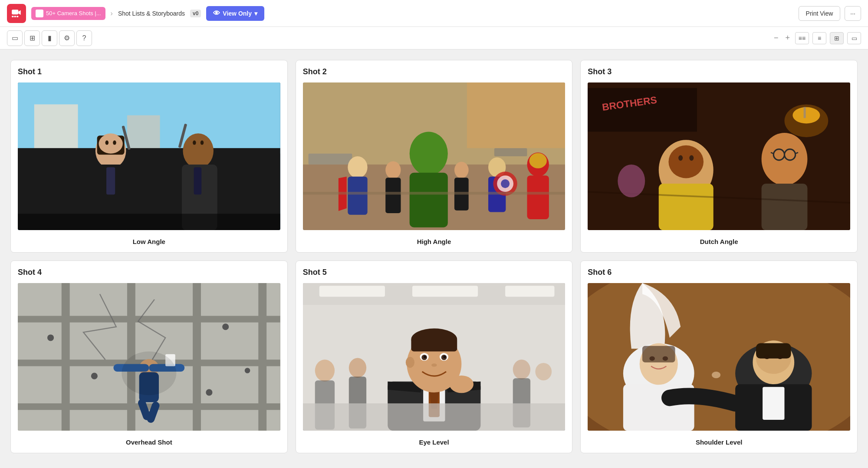 This screenshot has width=868, height=468. I want to click on view-mode-rows: ≡≡, so click(802, 38).